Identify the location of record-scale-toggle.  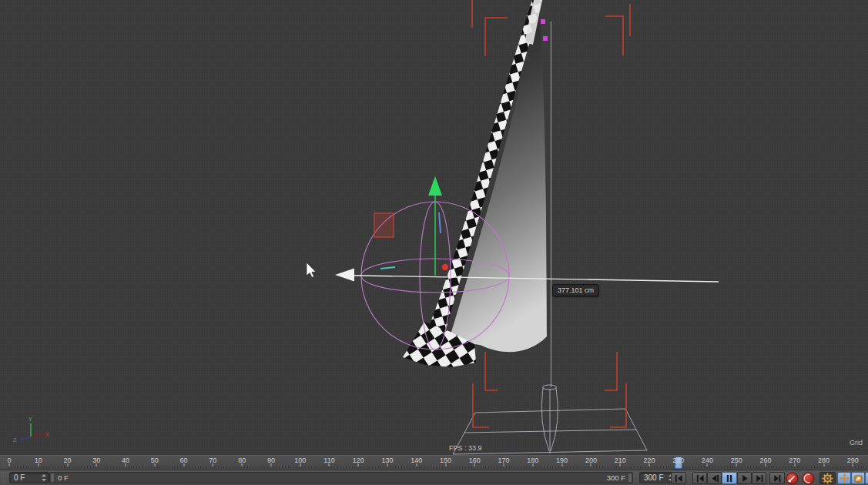
(858, 478).